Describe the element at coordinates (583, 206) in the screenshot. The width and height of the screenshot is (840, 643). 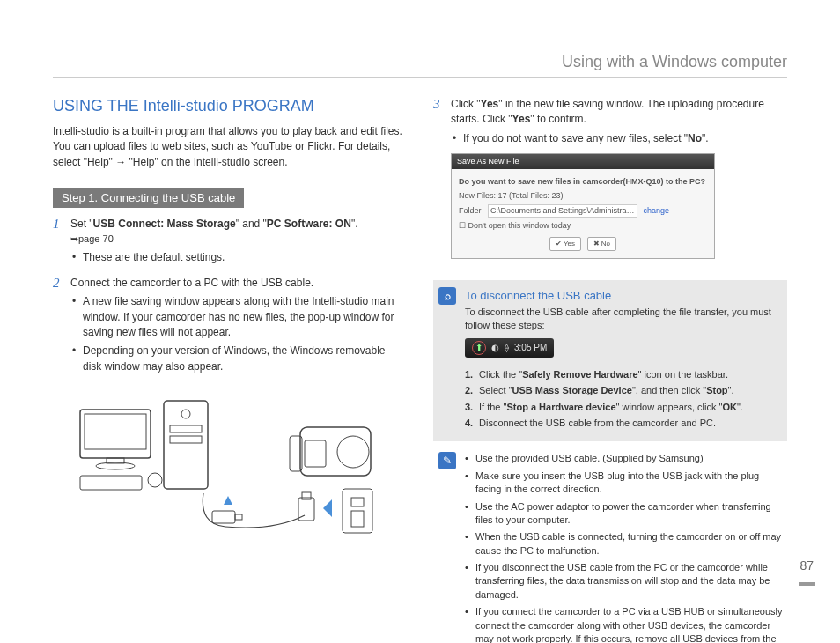
I see `save-dialog: Save As New File Do you want to save new…` at that location.